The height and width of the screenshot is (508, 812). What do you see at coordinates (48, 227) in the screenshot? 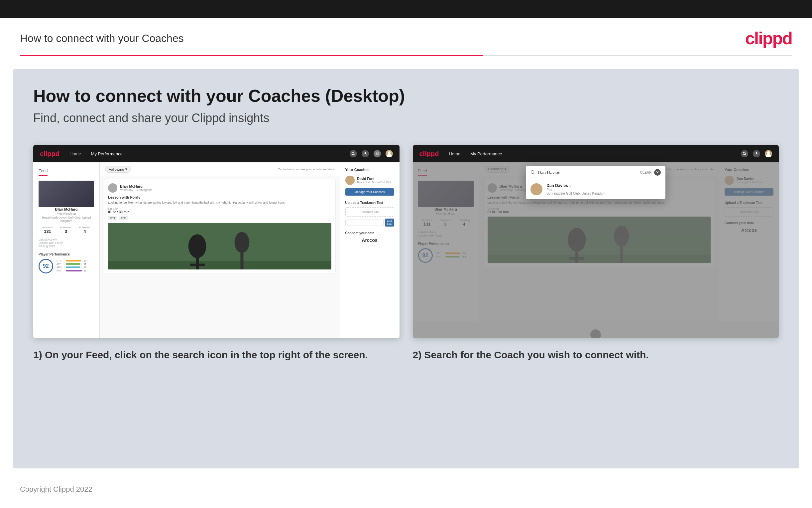
I see `stat-label-activities: Activities` at bounding box center [48, 227].